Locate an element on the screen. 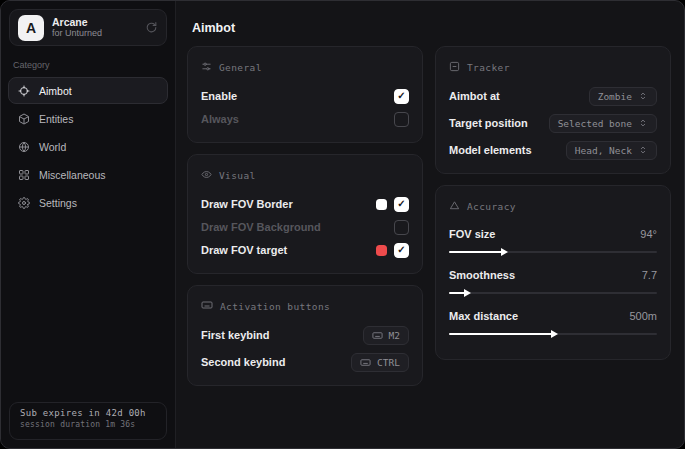 This screenshot has width=685, height=449. setting-row-fov-background: Draw FOV Background is located at coordinates (305, 227).